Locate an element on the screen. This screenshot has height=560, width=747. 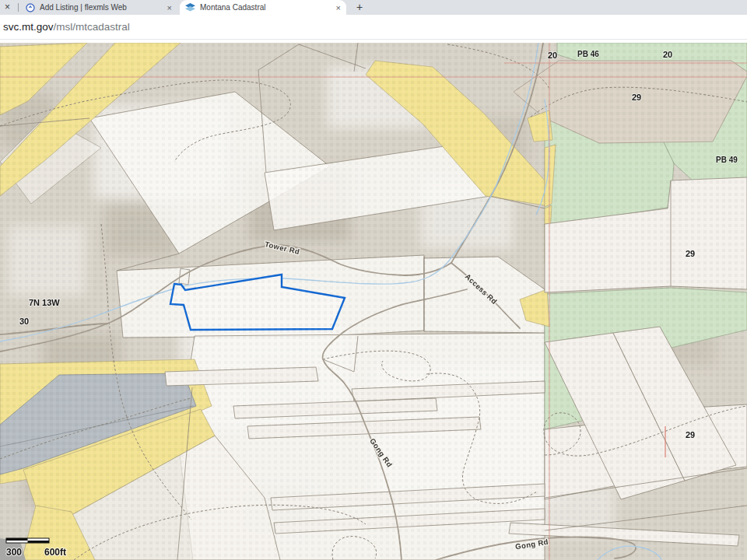
tab-strip: × Add Listing | flexmls Web × Montana Ca… is located at coordinates (374, 8).